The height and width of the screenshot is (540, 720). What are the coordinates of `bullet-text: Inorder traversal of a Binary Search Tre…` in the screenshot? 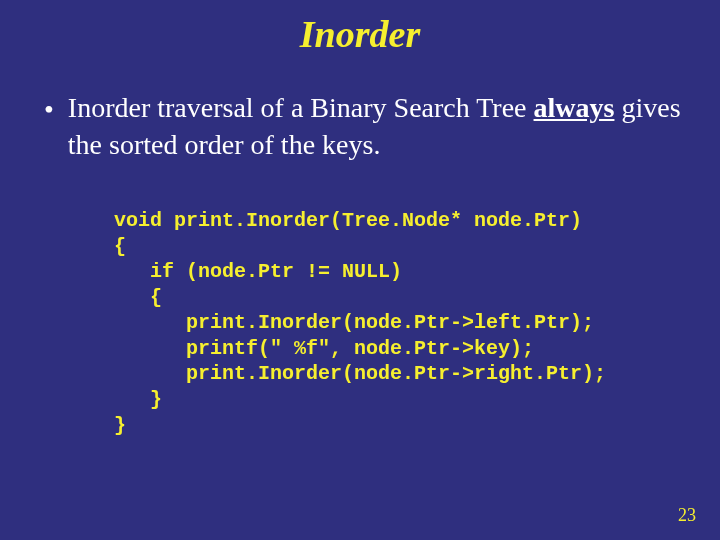 It's located at (376, 127).